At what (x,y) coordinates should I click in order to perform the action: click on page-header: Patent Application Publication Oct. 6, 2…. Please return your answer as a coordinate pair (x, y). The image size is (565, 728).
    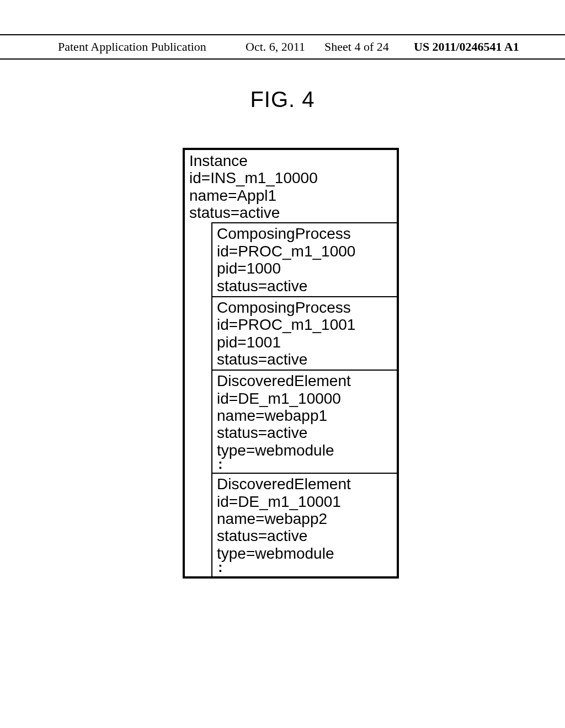
    Looking at the image, I should click on (282, 48).